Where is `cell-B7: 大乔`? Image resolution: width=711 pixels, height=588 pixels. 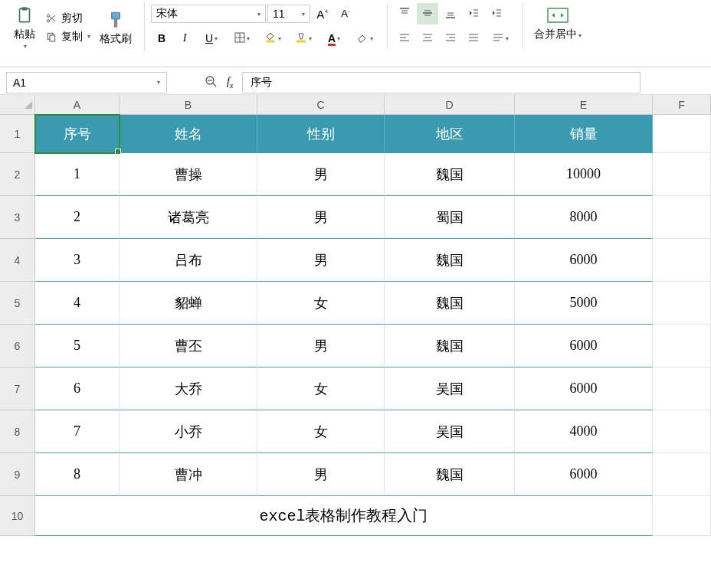
cell-B7: 大乔 is located at coordinates (188, 389).